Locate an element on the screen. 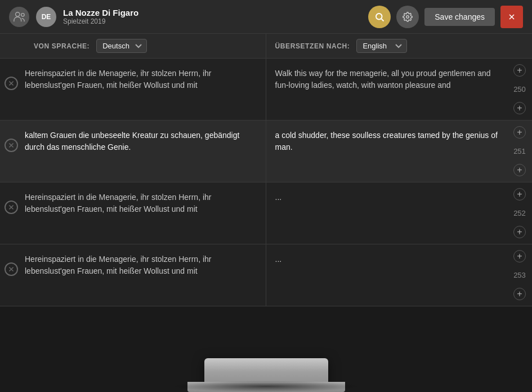 Image resolution: width=532 pixels, height=392 pixels. source-text-253: Hereinspaziert in die Menagerie, ihr sto… is located at coordinates (144, 275).